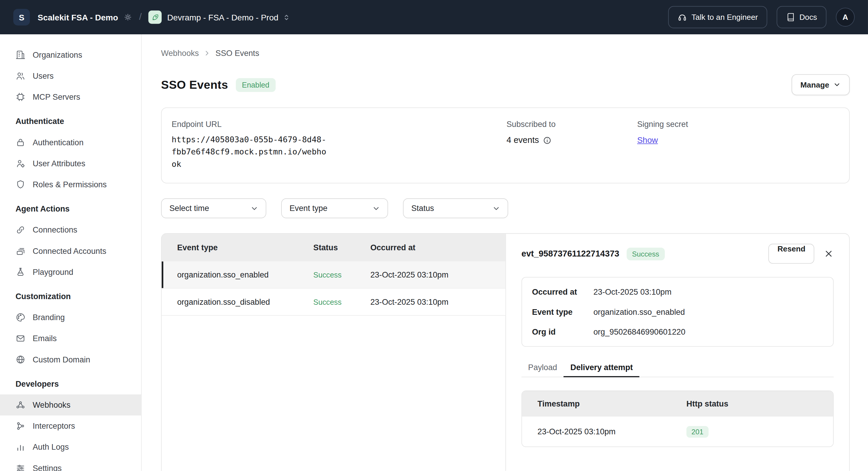 Image resolution: width=868 pixels, height=471 pixels. I want to click on environment-tile, so click(155, 18).